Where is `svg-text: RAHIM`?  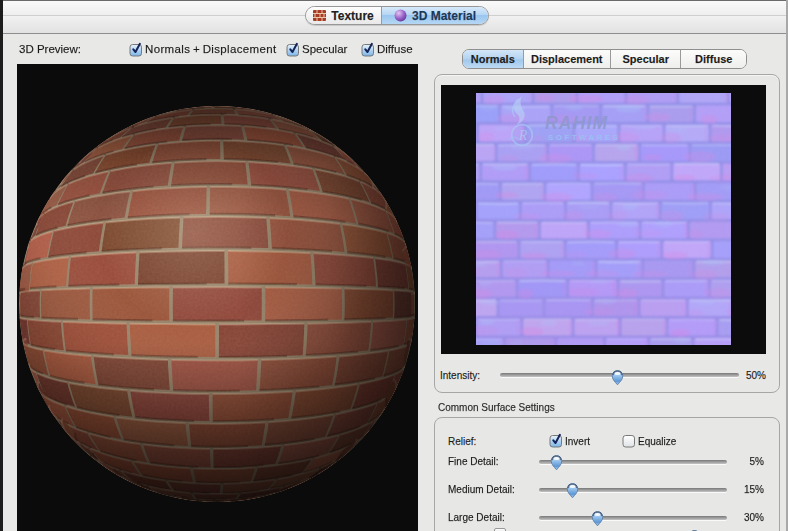
svg-text: RAHIM is located at coordinates (576, 123).